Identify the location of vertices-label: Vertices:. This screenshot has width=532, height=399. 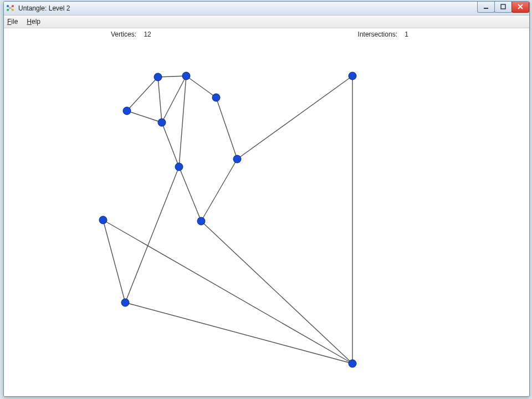
(124, 34).